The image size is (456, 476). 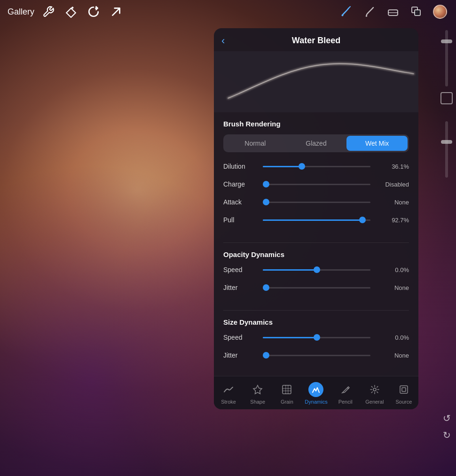 What do you see at coordinates (66, 12) in the screenshot?
I see `top-bar-left: Gallery` at bounding box center [66, 12].